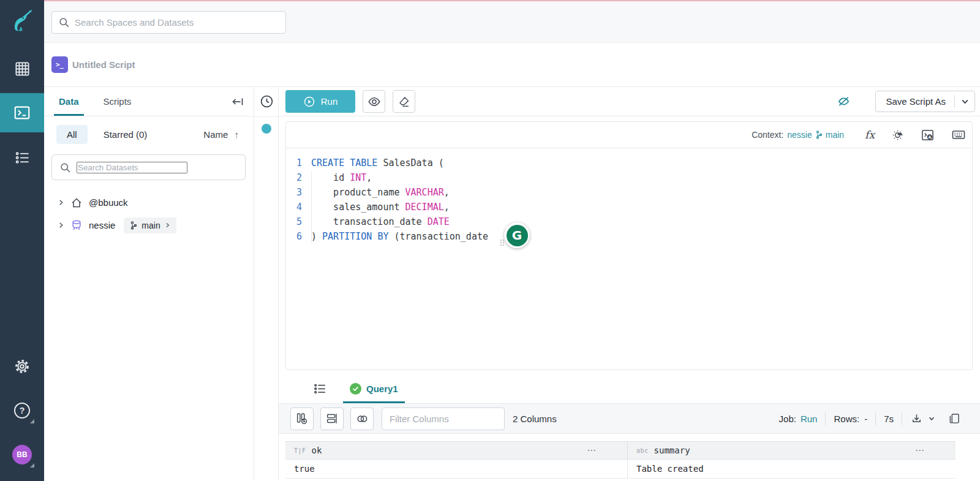 This screenshot has width=980, height=481. What do you see at coordinates (362, 419) in the screenshot?
I see `compare-button` at bounding box center [362, 419].